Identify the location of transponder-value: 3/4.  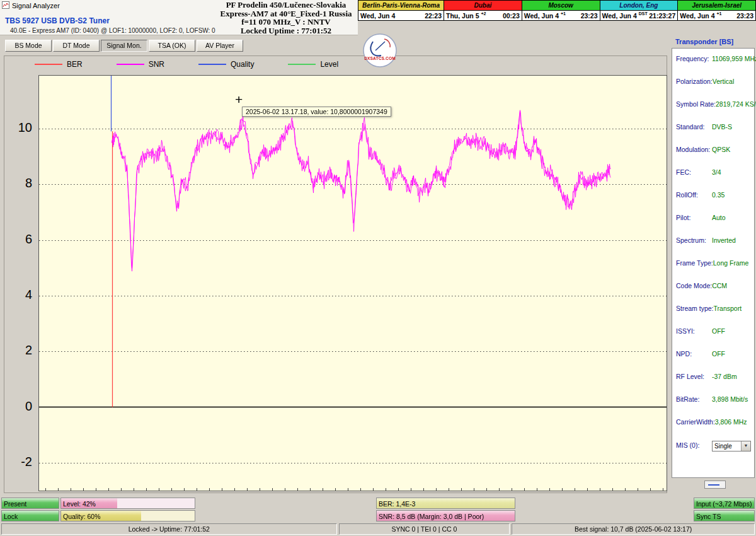
(717, 172).